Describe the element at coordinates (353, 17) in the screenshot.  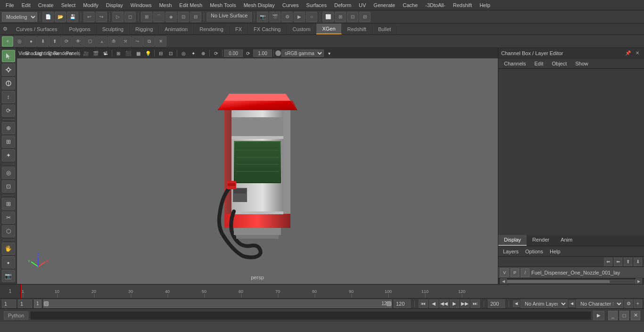
I see `layout3-button: ⊡` at that location.